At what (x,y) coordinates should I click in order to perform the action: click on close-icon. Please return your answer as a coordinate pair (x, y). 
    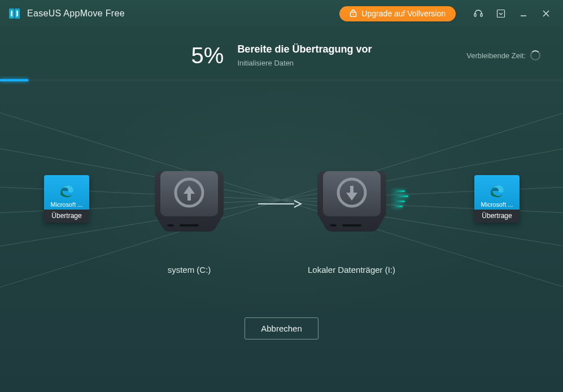
    Looking at the image, I should click on (546, 14).